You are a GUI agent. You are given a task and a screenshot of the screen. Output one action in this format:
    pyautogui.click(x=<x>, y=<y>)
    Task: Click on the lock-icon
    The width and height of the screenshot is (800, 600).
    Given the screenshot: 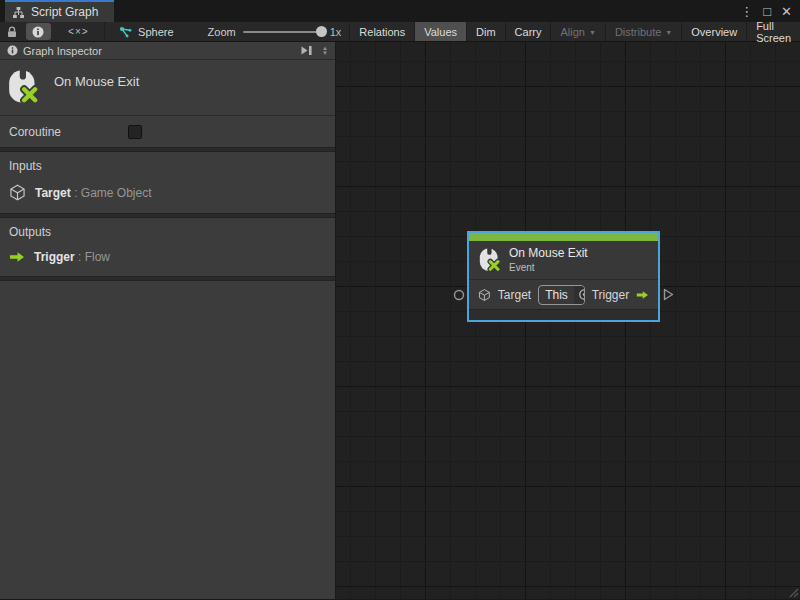 What is the action you would take?
    pyautogui.click(x=12, y=32)
    